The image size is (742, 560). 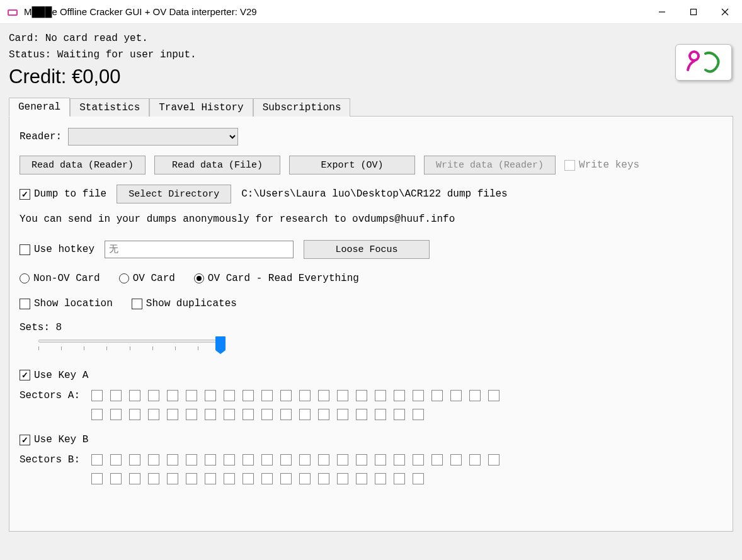 I want to click on radio-non-ov-dot, so click(x=25, y=278).